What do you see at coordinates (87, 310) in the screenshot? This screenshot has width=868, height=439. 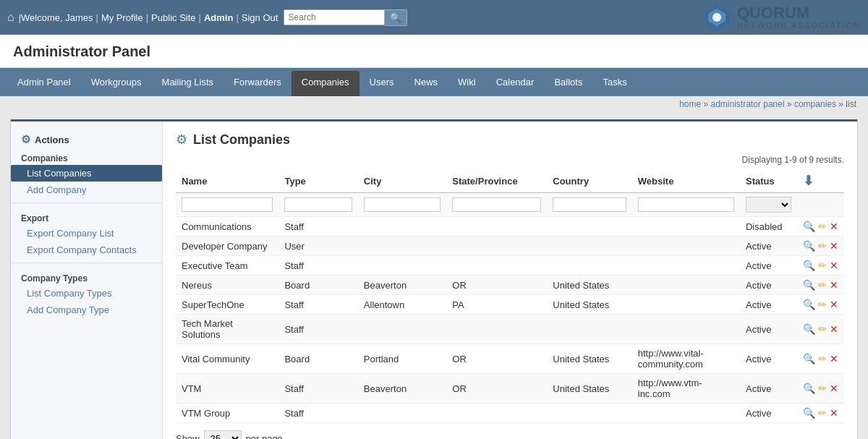 I see `sidebar-item-add-company-type: Add Company Type` at bounding box center [87, 310].